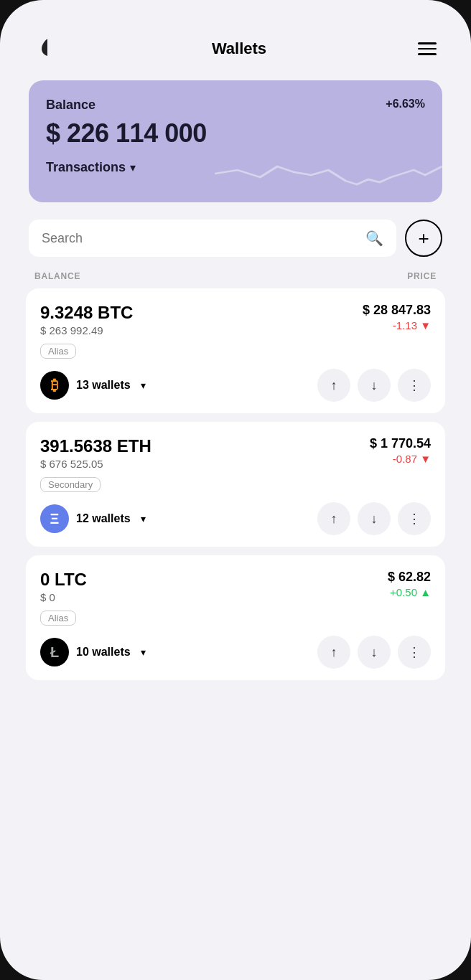 This screenshot has height=980, width=471. Describe the element at coordinates (396, 317) in the screenshot. I see `coin-price-btc: $ 28 847.83 -1.13 ▼` at that location.